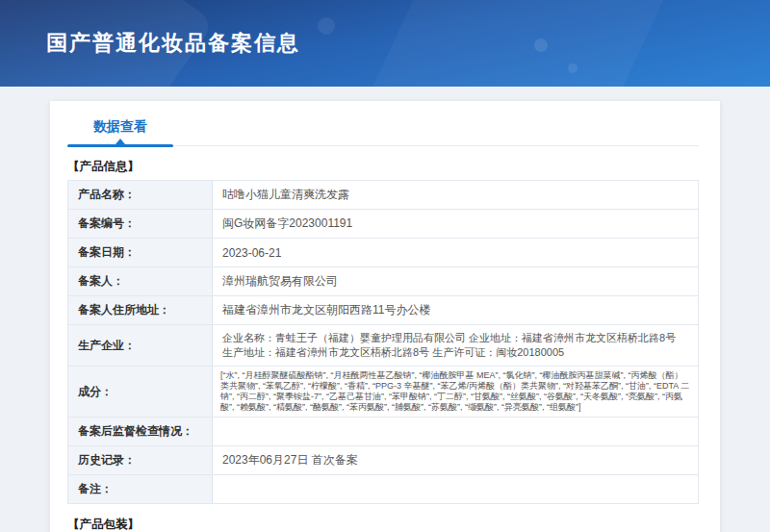 This screenshot has width=770, height=532. I want to click on row-label: 生产企业：, so click(141, 346).